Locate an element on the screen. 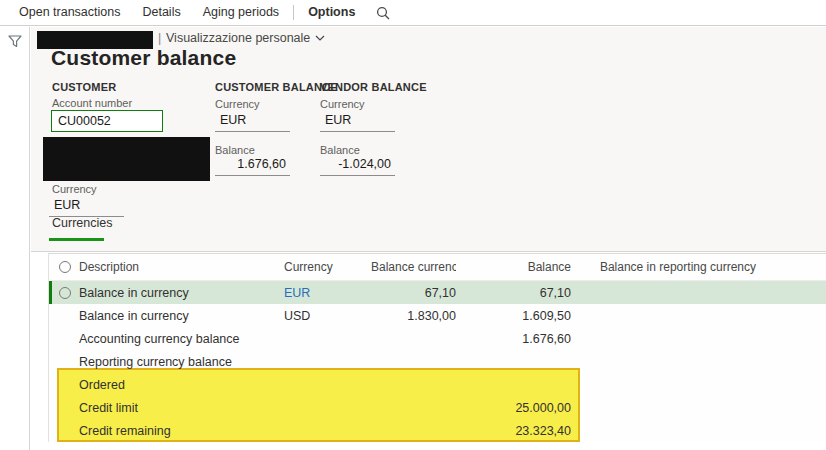 This screenshot has height=450, width=826. left-rail is located at coordinates (15, 238).